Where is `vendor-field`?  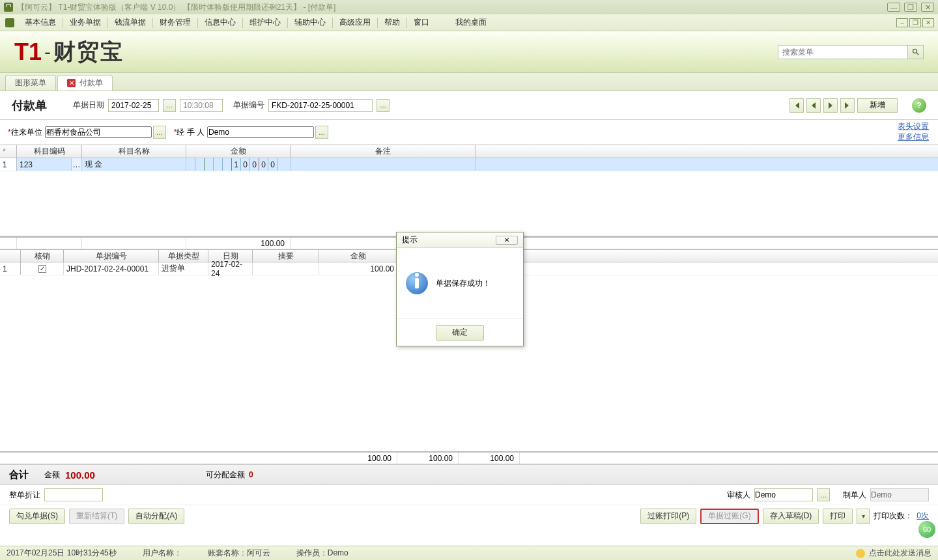
vendor-field is located at coordinates (98, 132).